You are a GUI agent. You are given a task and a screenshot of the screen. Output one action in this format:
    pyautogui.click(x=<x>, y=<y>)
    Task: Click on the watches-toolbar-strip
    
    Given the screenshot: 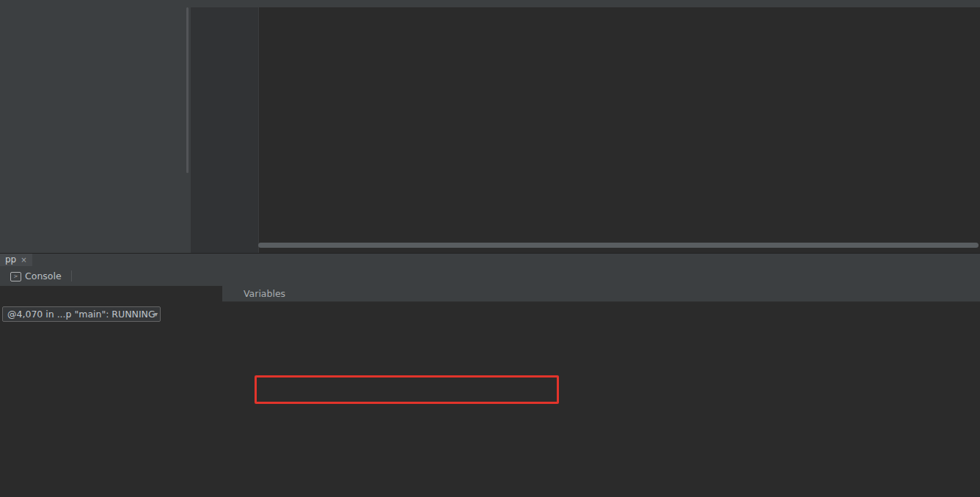 What is the action you would take?
    pyautogui.click(x=233, y=400)
    